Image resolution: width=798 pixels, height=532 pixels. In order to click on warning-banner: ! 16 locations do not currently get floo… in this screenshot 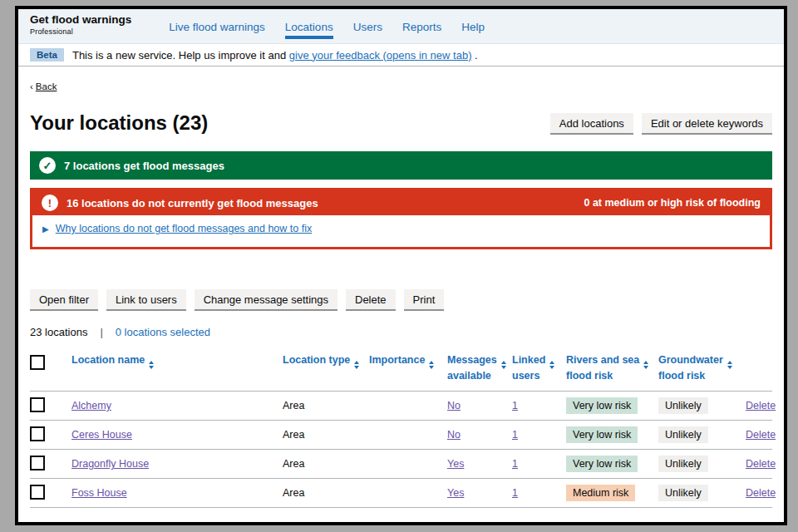, I will do `click(401, 219)`.